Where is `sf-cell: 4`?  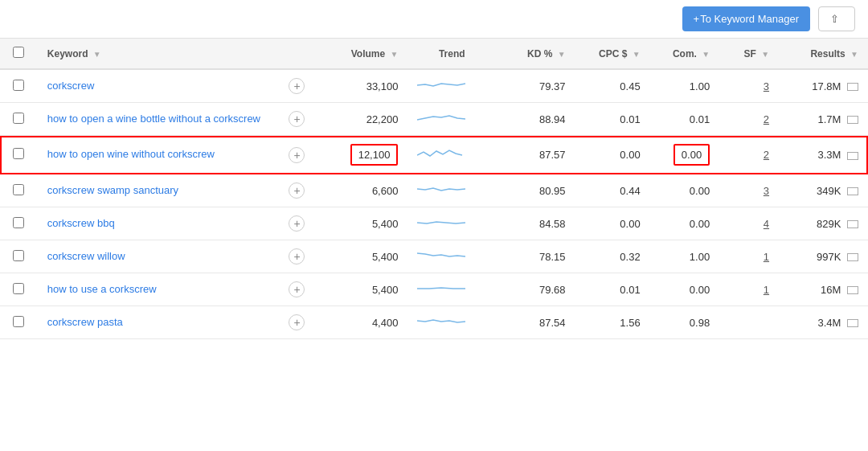 sf-cell: 4 is located at coordinates (749, 223).